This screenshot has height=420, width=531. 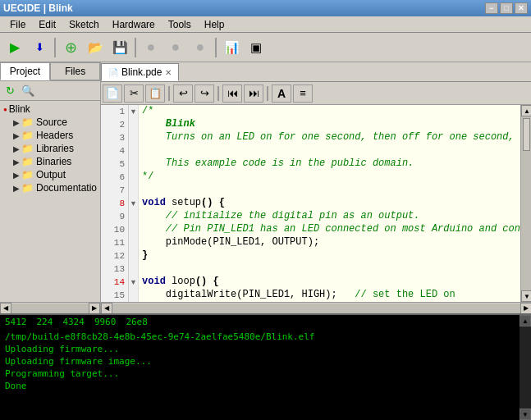 I want to click on code-line-9: // initialize the digital pin as an outp…, so click(x=332, y=217).